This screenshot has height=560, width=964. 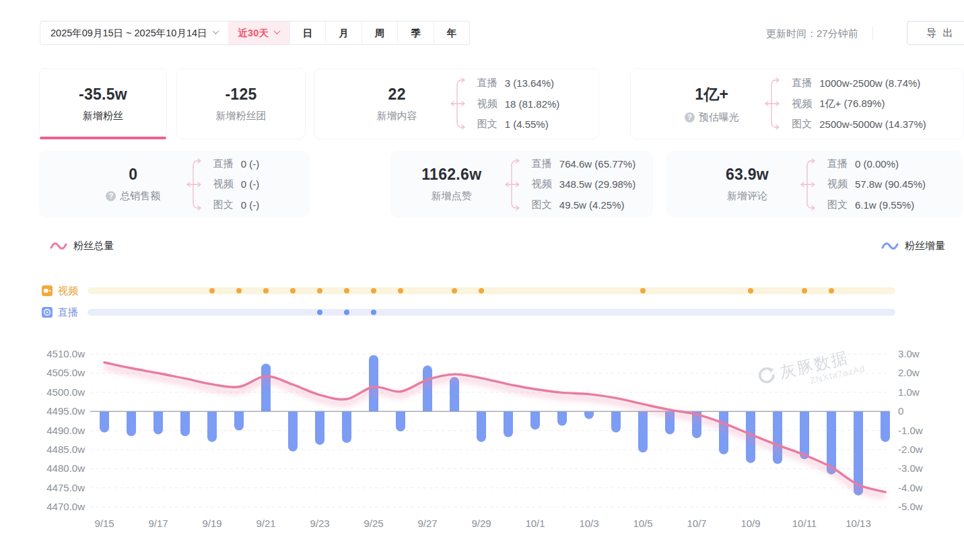 I want to click on export-button: 导出, so click(x=936, y=33).